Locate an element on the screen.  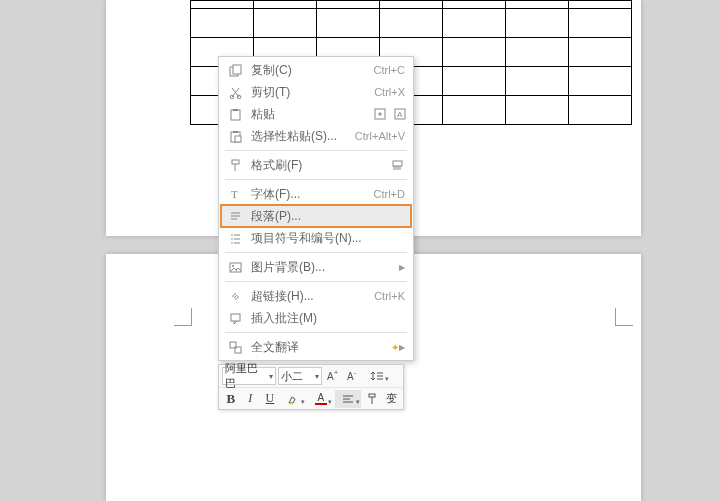
menu-hyperlink: 超链接(H)... Ctrl+K is located at coordinates (316, 296).